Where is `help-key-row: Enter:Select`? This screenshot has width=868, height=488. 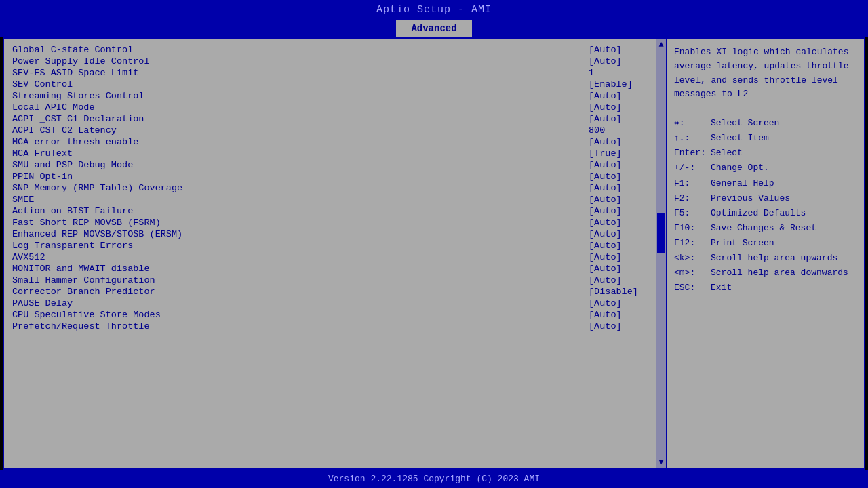 help-key-row: Enter:Select is located at coordinates (766, 153).